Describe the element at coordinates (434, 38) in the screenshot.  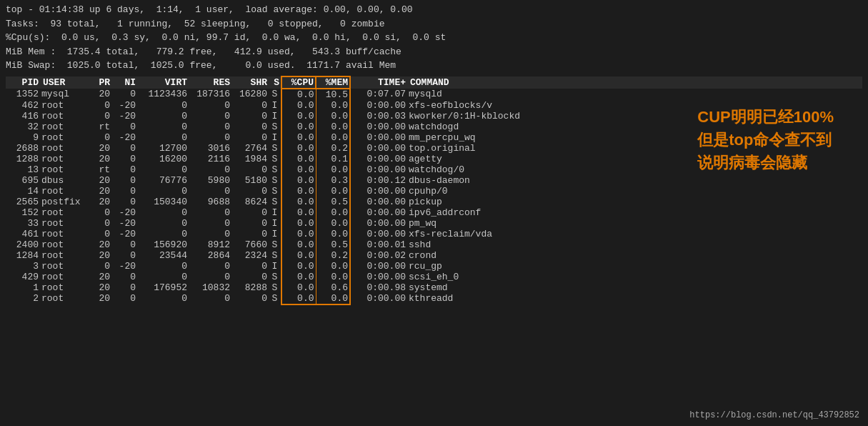
I see `header-line3: %Cpu(s): 0.0 us, 0.3 sy, 0.0 ni, 99.7 id…` at that location.